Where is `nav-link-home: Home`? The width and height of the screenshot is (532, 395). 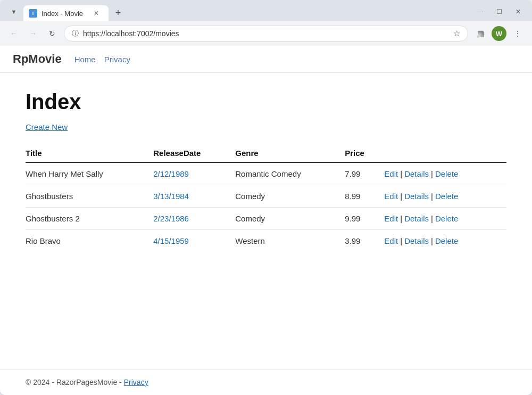
nav-link-home: Home is located at coordinates (85, 60).